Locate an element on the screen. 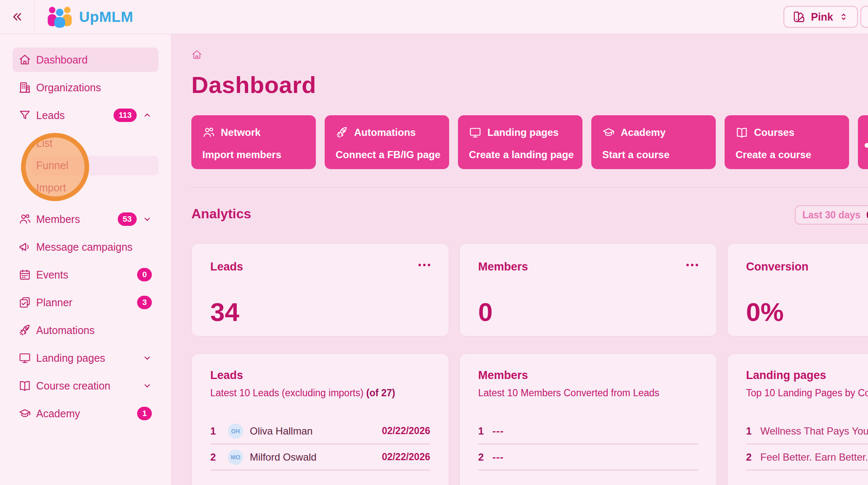  sidebar-subitem-import: Import is located at coordinates (95, 188).